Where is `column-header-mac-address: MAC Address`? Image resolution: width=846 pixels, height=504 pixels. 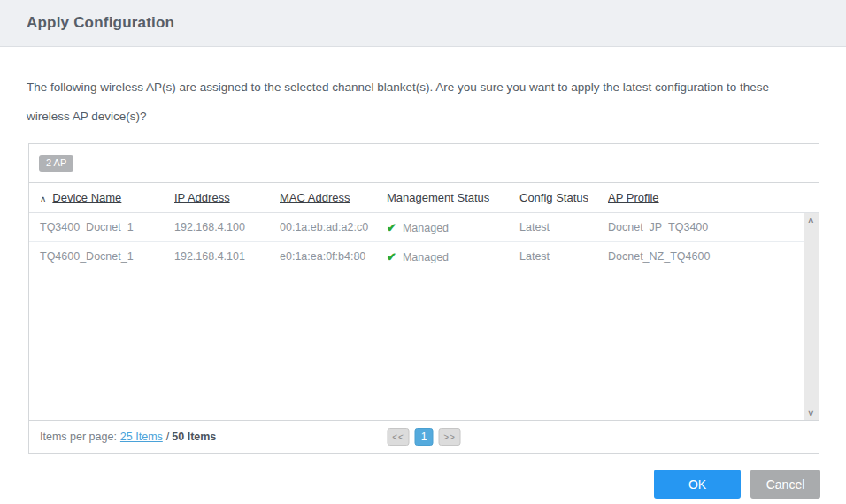
column-header-mac-address: MAC Address is located at coordinates (333, 198).